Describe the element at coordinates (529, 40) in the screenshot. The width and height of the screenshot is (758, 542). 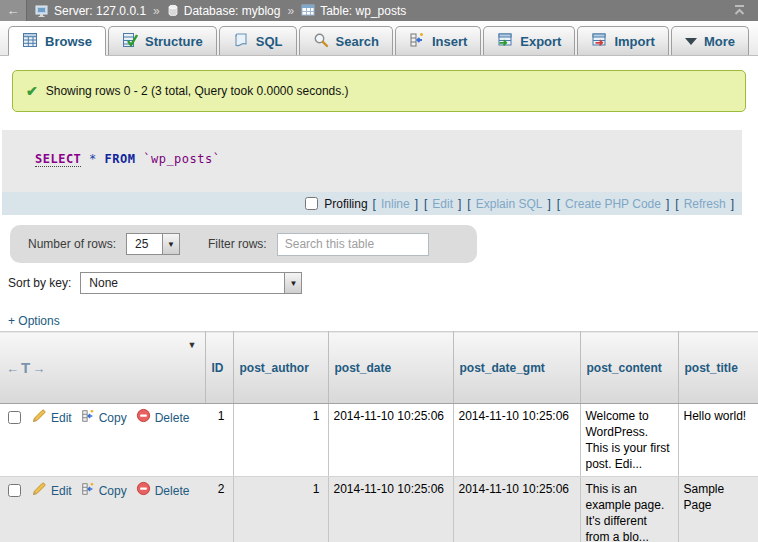
I see `tab-export: Export` at that location.